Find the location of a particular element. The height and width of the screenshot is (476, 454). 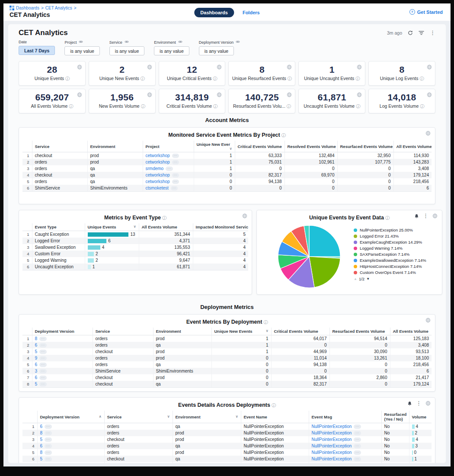

legend-page-down-icon: ▼ is located at coordinates (368, 279).